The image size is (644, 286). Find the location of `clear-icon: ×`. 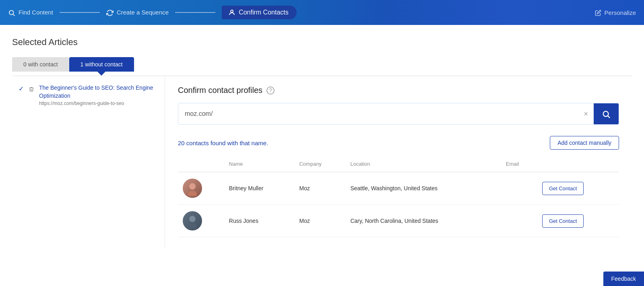

clear-icon: × is located at coordinates (586, 114).